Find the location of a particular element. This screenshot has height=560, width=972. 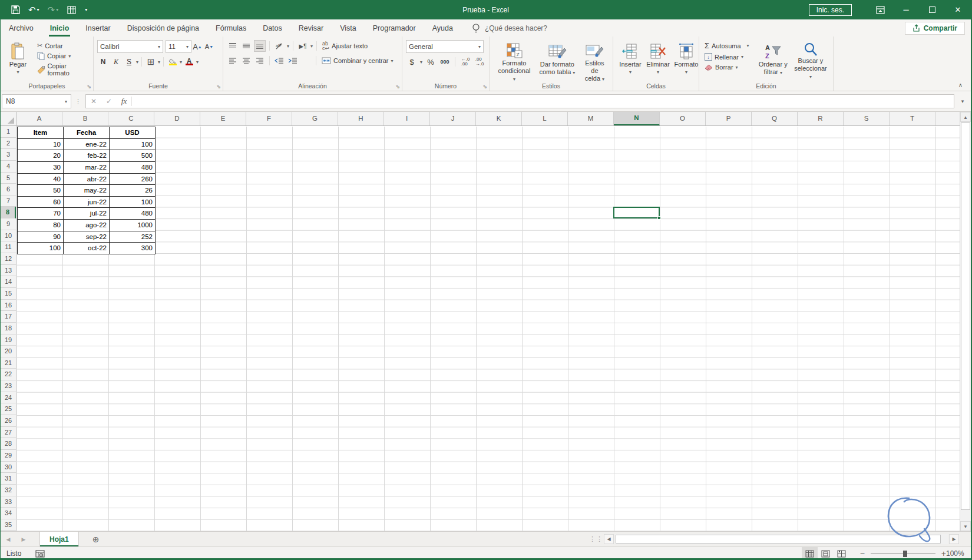

row-header-9: 9 is located at coordinates (8, 224).